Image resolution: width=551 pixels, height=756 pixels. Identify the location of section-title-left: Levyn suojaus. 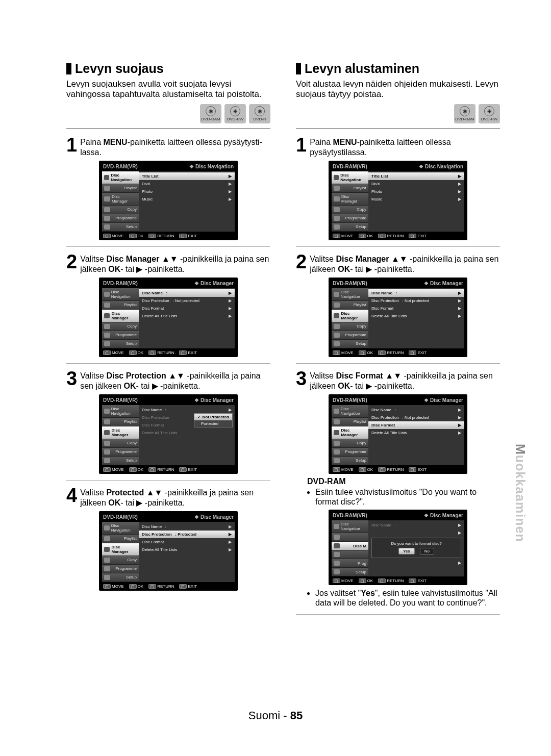
(168, 68).